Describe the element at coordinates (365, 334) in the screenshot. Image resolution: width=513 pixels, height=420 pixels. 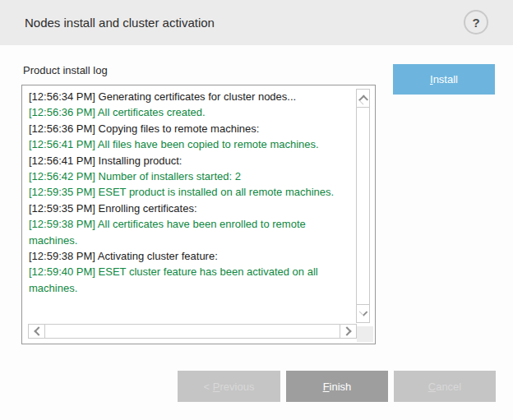
I see `scrollbar-corner` at that location.